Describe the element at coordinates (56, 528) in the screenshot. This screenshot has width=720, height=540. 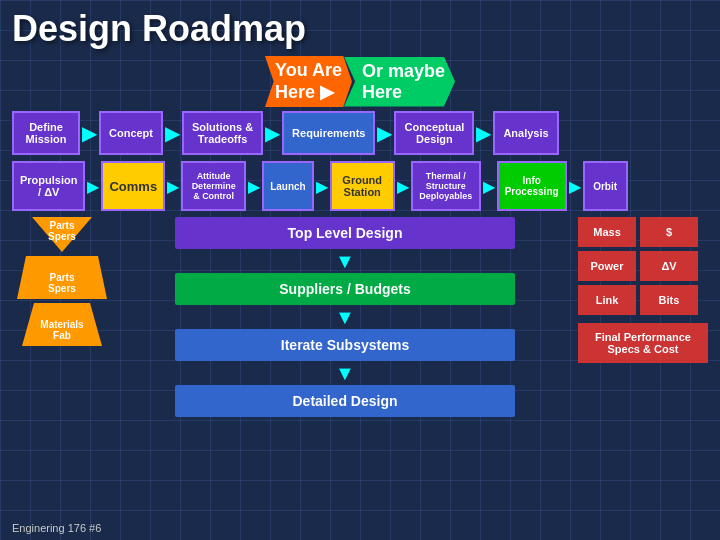
I see `engineering-credit: Enginering 176 #6` at that location.